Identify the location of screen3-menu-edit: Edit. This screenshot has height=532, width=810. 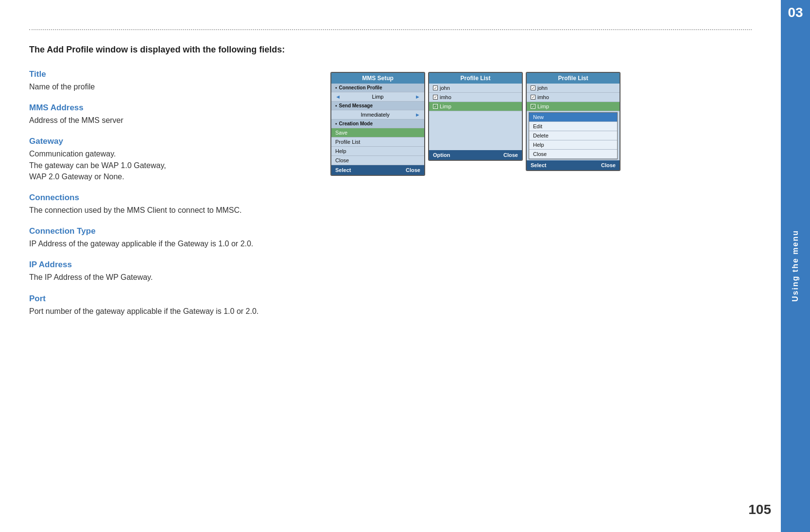
(573, 126).